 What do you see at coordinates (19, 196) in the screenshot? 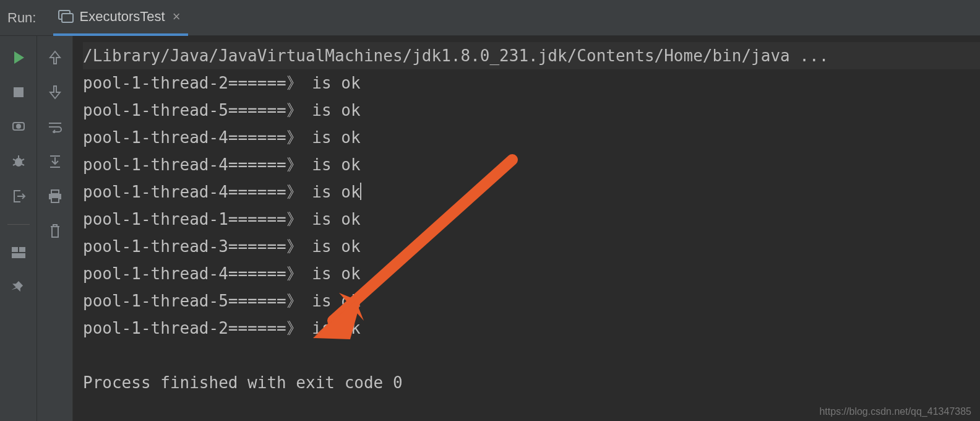
I see `exit-button` at bounding box center [19, 196].